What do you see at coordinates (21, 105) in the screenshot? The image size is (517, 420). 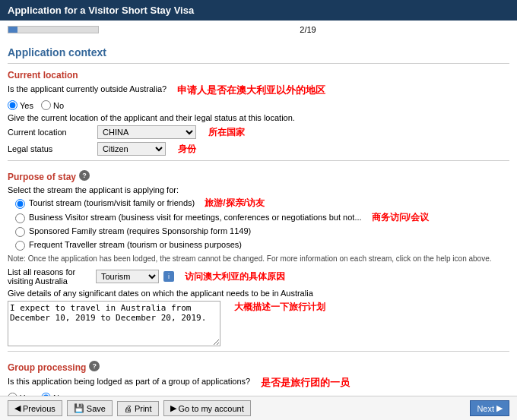 I see `outside-yes-label: Yes` at bounding box center [21, 105].